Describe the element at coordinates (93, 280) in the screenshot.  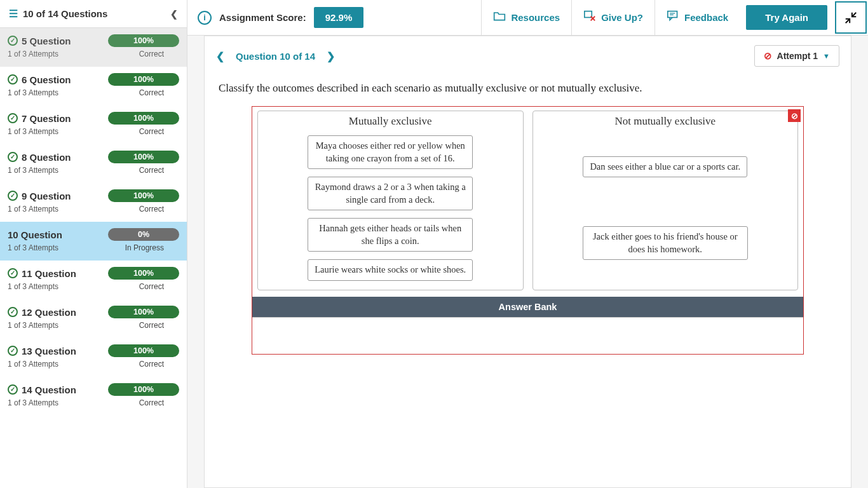
I see `question-list-item: ✓11 Question100%1 of 3 AttemptsCorrect` at that location.